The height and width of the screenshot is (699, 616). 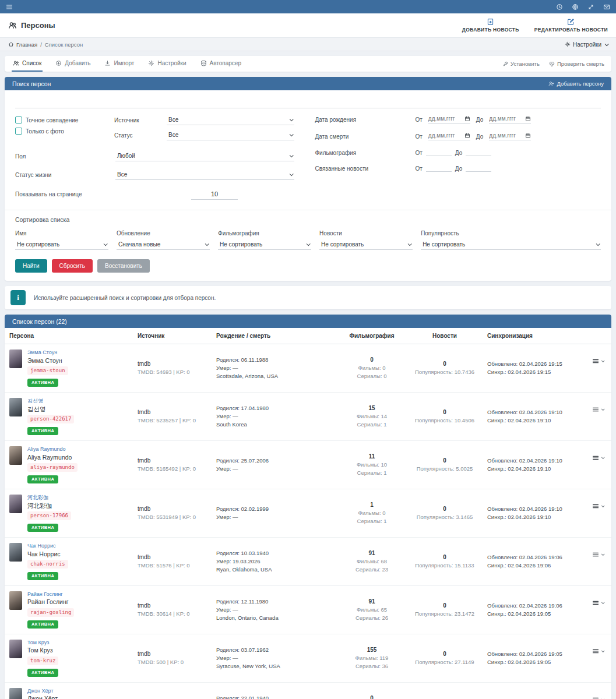 I want to click on add-news-label: ДОБАВИТЬ НОВОСТЬ, so click(x=491, y=30).